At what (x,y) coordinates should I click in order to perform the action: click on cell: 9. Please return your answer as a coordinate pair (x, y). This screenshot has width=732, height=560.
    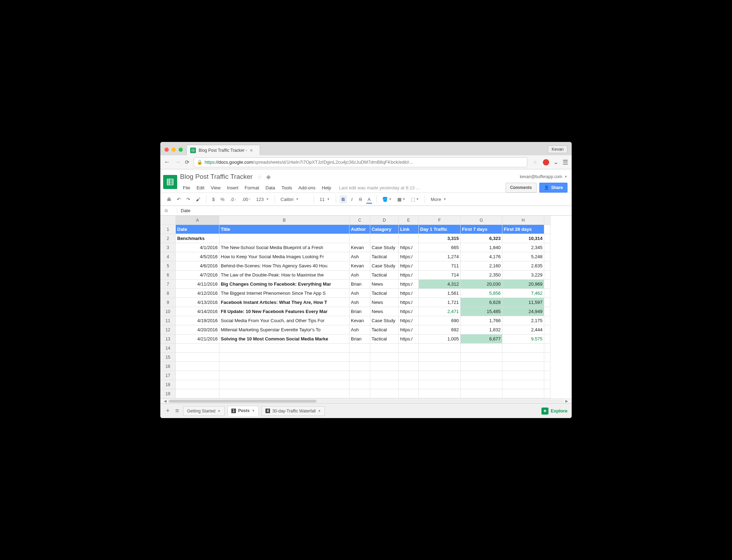
    Looking at the image, I should click on (168, 302).